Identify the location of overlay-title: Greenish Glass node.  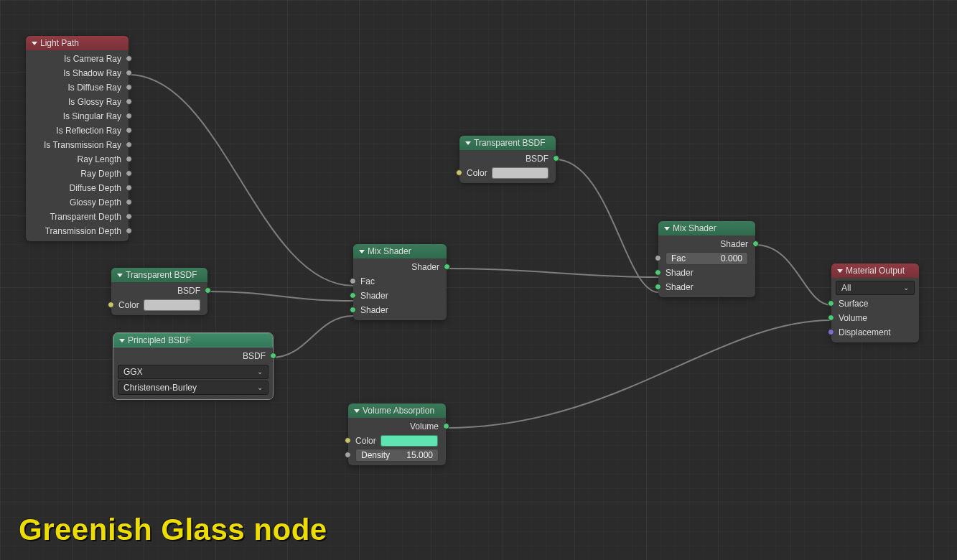
(173, 530).